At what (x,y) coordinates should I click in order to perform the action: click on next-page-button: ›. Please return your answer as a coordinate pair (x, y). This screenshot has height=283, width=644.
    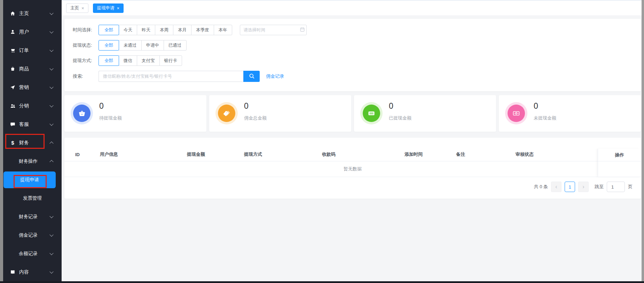
    Looking at the image, I should click on (583, 187).